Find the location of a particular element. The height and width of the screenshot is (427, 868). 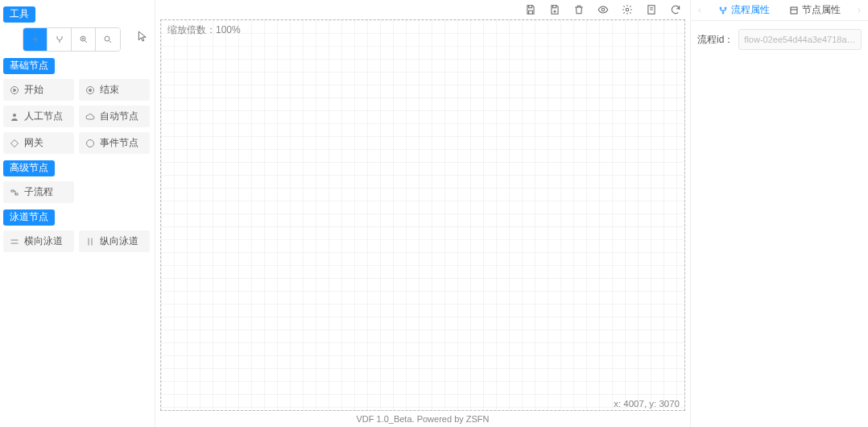

flow-id-label: 流程id： is located at coordinates (715, 40).